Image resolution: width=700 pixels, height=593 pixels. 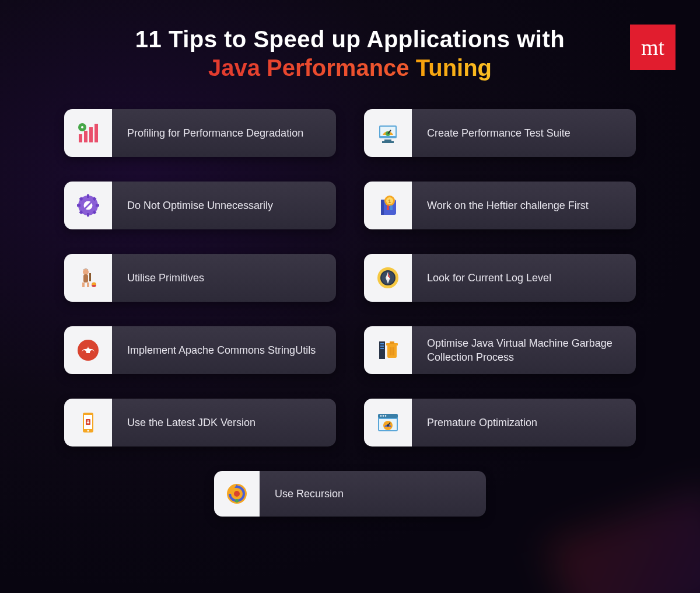 I want to click on gear-forbid-icon, so click(x=88, y=205).